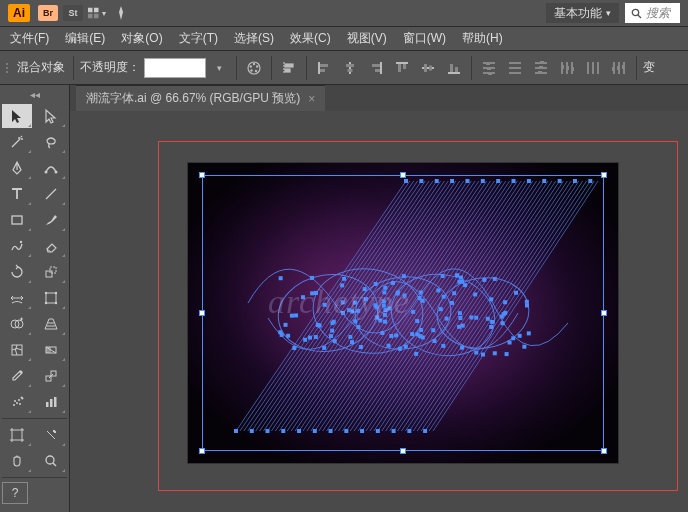 The image size is (688, 512). What do you see at coordinates (482, 38) in the screenshot?
I see `menu-help: 帮助(H)` at bounding box center [482, 38].